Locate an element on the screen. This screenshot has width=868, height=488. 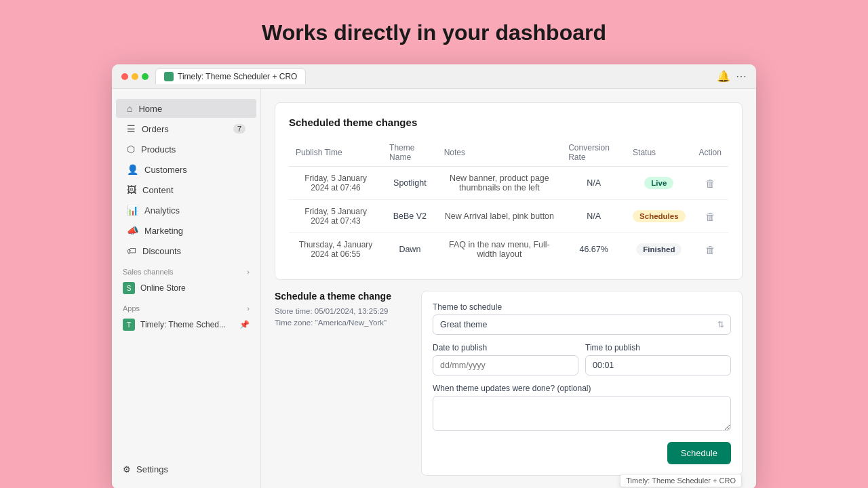
sidebar: ⌂ Home ☰ Orders 7 ⬡ Products 👤 Customers… is located at coordinates (186, 289).